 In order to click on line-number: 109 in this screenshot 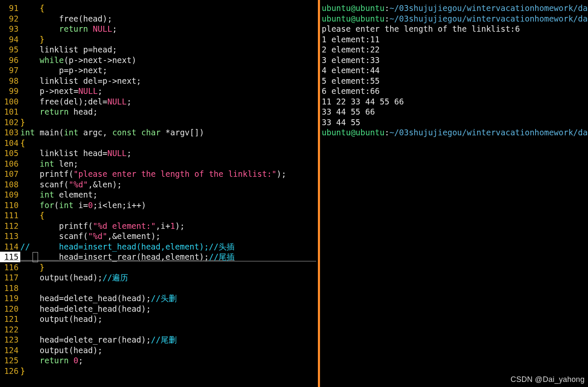, I will do `click(10, 195)`.